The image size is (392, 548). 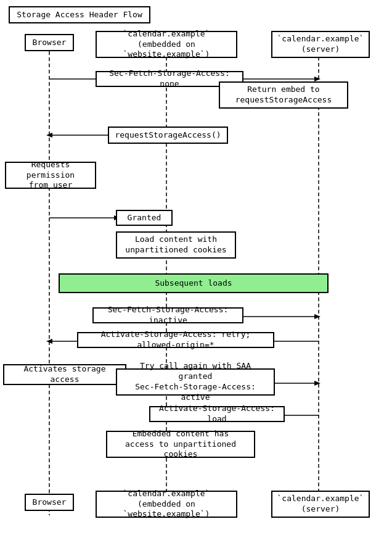 What do you see at coordinates (166, 44) in the screenshot?
I see `embed1-box: `calendar.example` (embedded on `website…` at bounding box center [166, 44].